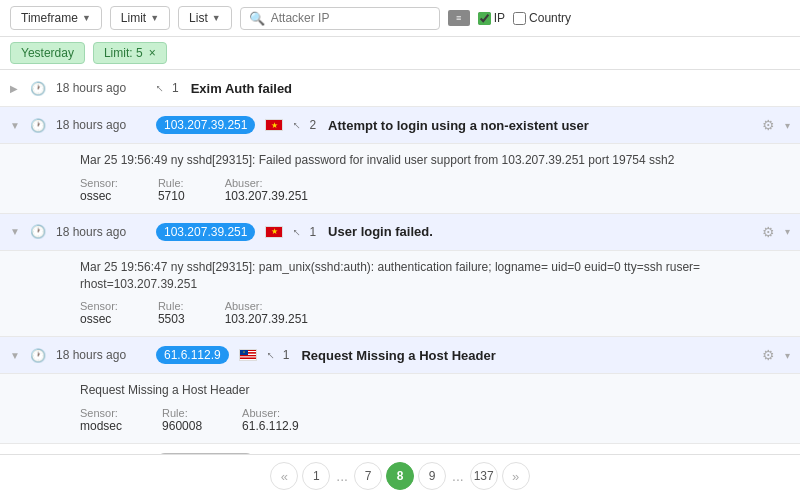 This screenshot has height=501, width=800. I want to click on rule-label: Rule:, so click(172, 306).